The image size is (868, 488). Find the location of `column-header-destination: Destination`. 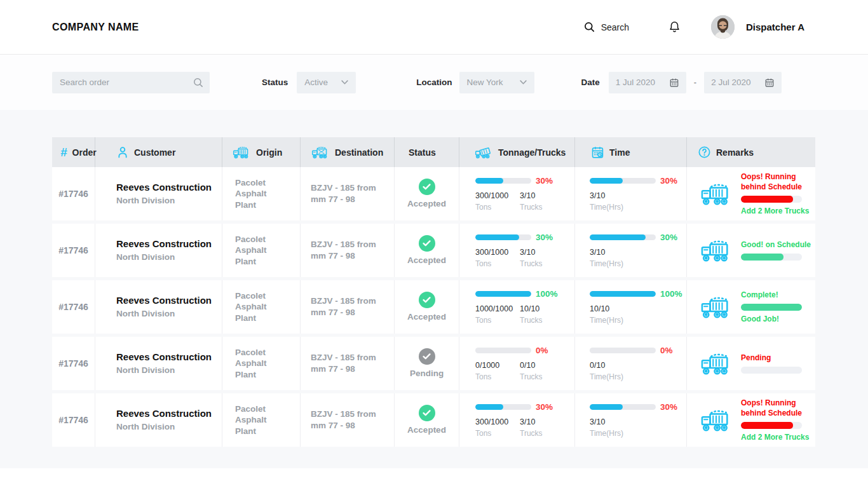

column-header-destination: Destination is located at coordinates (348, 152).